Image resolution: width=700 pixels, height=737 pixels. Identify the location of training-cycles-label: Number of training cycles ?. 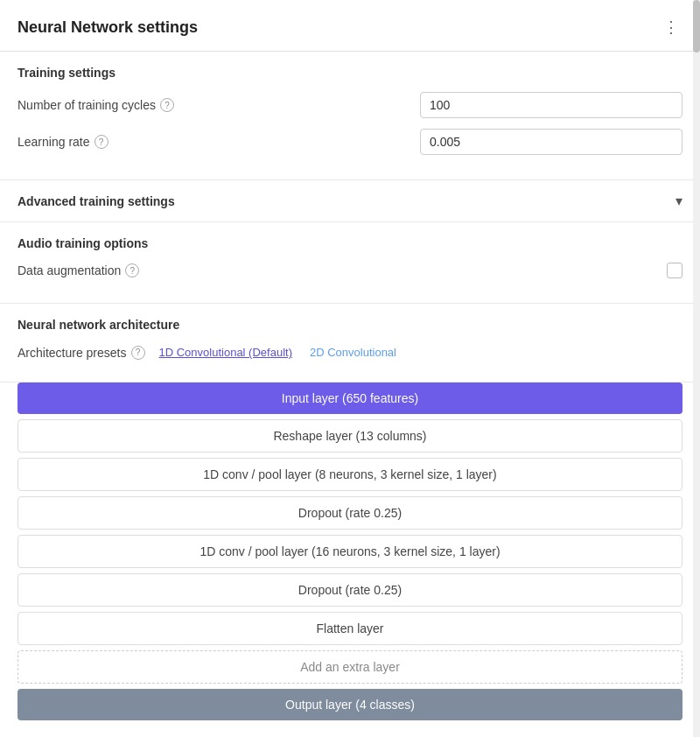
(219, 105).